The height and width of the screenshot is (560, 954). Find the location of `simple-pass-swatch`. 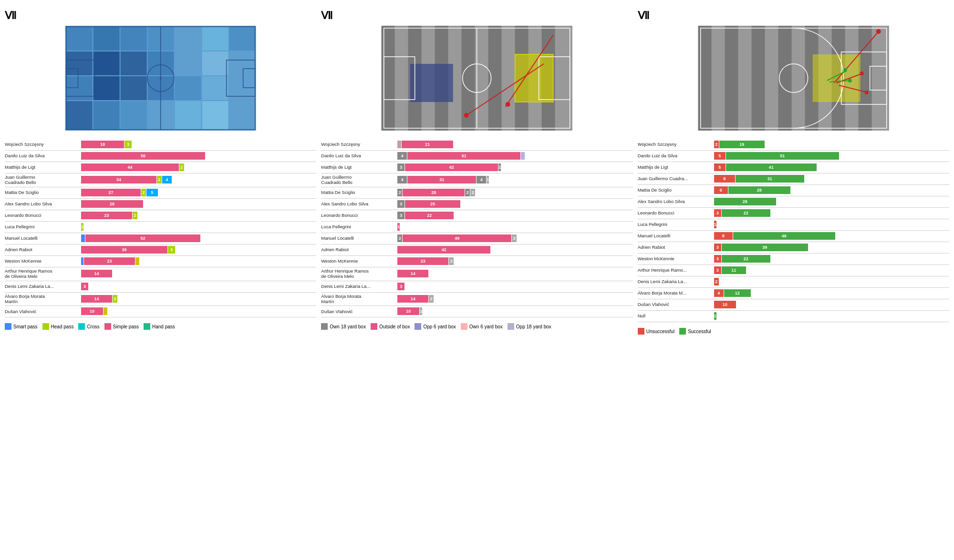

simple-pass-swatch is located at coordinates (108, 326).